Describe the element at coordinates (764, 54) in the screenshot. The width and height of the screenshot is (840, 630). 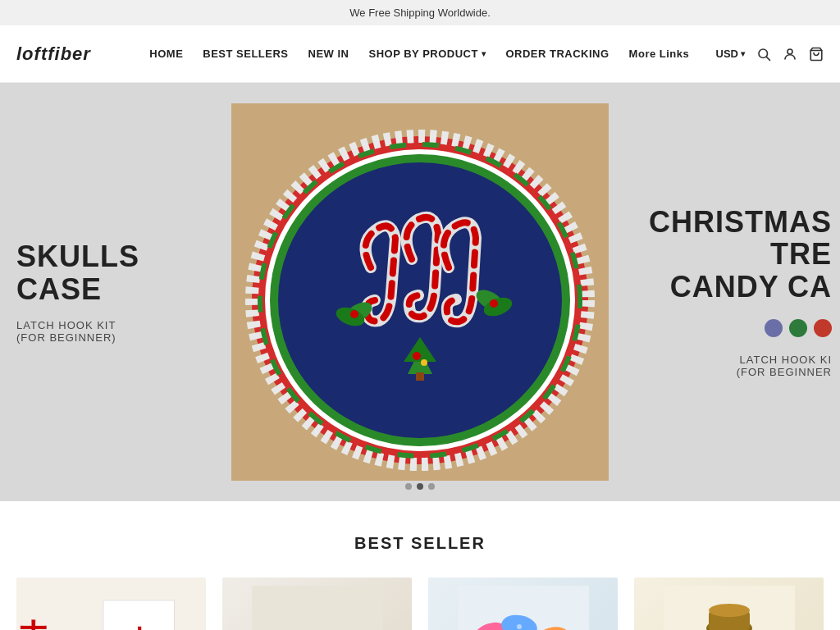
I see `search-icon` at that location.